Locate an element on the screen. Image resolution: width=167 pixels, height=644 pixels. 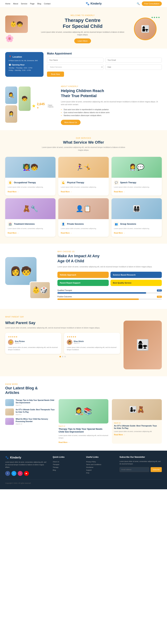
date-input is located at coordinates (134, 67).